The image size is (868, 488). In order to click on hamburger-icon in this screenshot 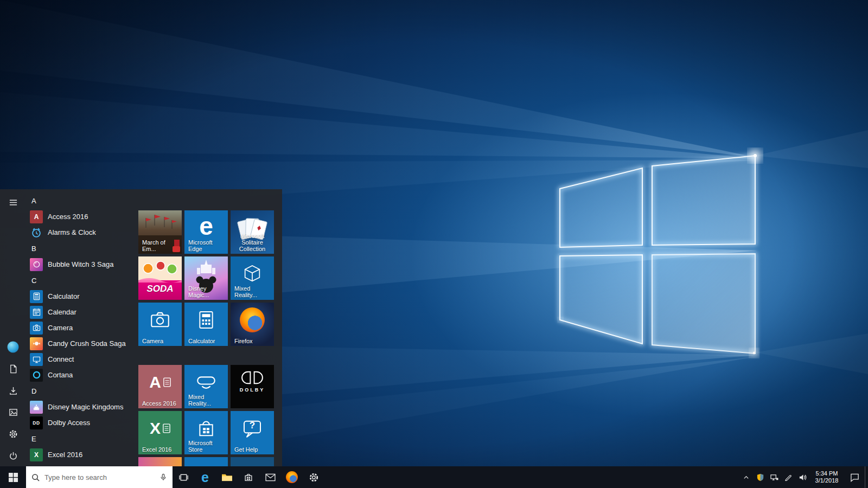, I will do `click(13, 203)`.